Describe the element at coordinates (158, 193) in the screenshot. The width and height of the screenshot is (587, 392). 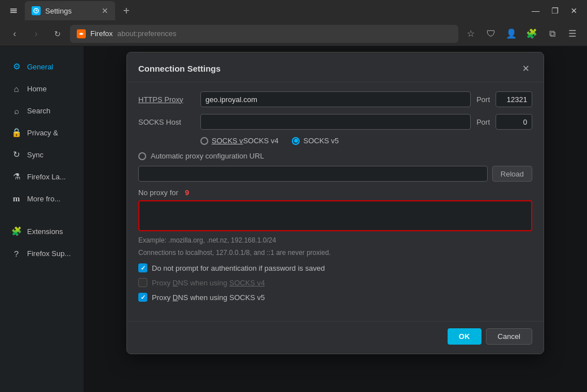
I see `no-proxy-label: No proxy for` at that location.